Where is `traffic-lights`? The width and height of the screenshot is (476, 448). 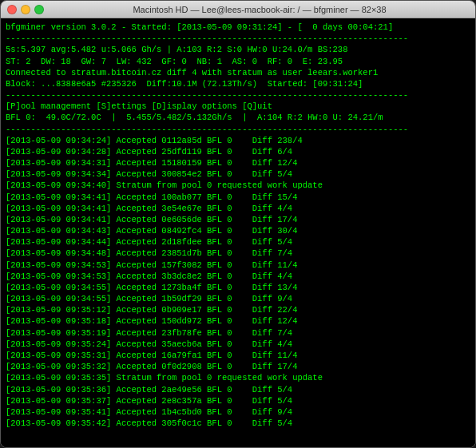 traffic-lights is located at coordinates (26, 10).